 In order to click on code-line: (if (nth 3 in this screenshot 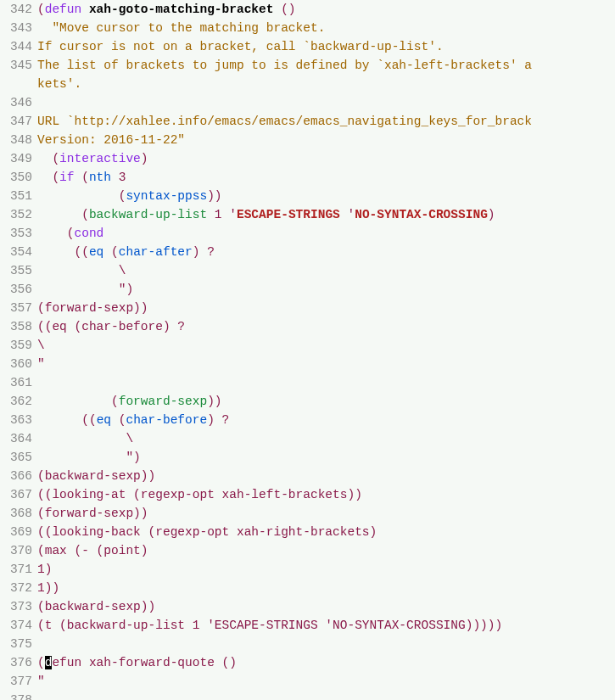, I will do `click(326, 177)`.